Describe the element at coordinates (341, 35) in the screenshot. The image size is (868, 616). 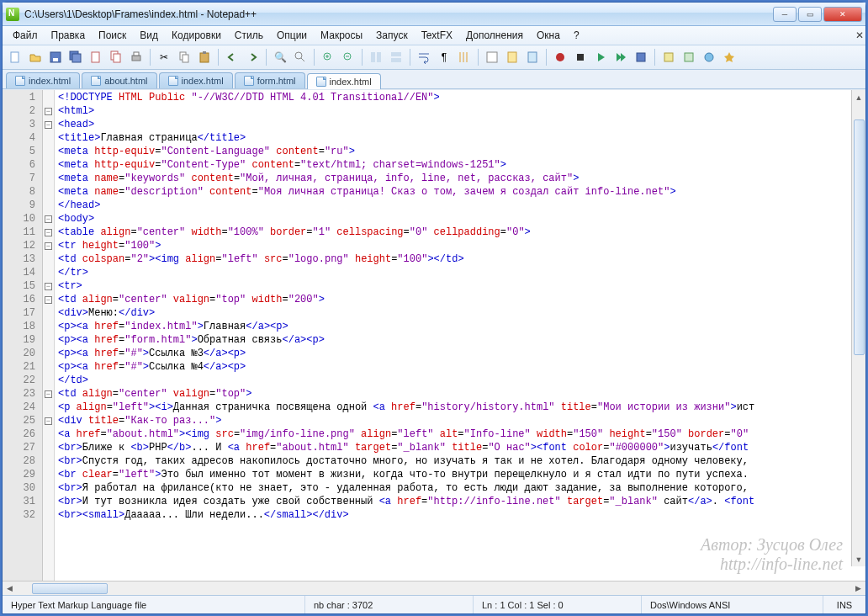
I see `menu-macro: Макросы` at that location.